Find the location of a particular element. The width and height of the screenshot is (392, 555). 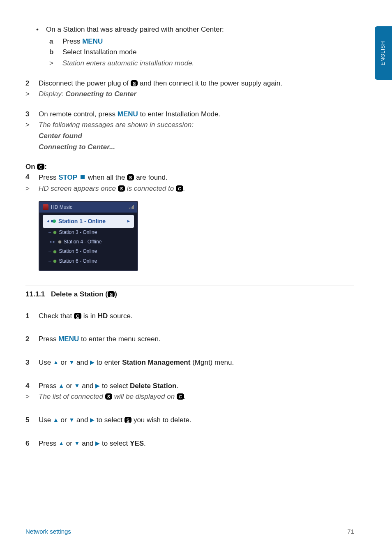

on-c-heading: On C: is located at coordinates (190, 167).